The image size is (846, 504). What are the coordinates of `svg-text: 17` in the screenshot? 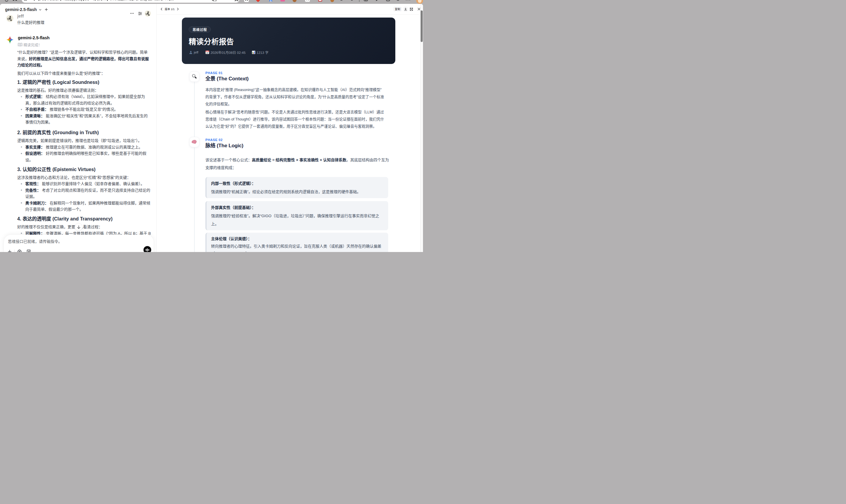 It's located at (207, 53).